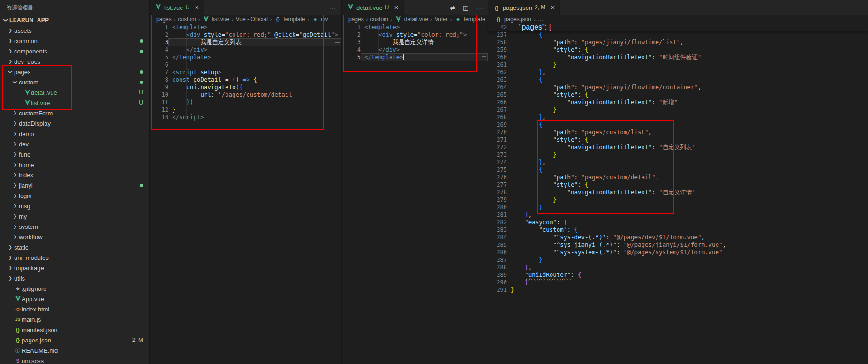 This screenshot has height=364, width=868. What do you see at coordinates (415, 35) in the screenshot?
I see `code-line-2: 2 <div style="color: red;">` at bounding box center [415, 35].